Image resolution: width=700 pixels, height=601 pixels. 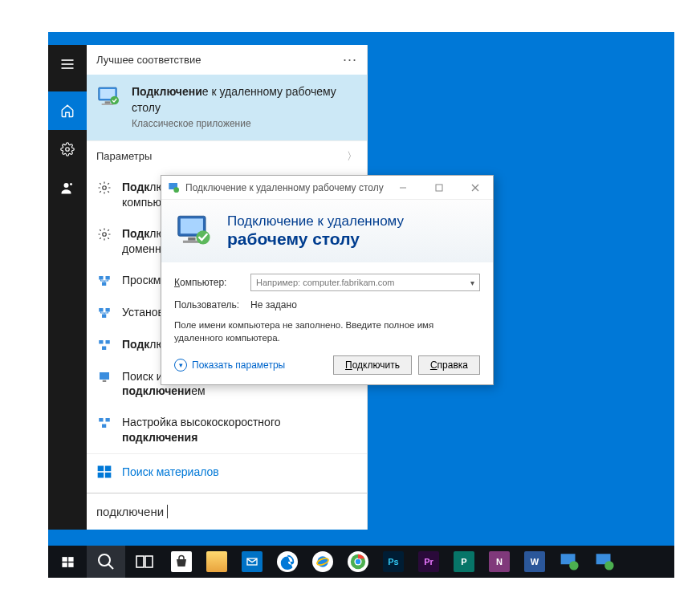 What do you see at coordinates (67, 149) in the screenshot?
I see `rail-settings` at bounding box center [67, 149].